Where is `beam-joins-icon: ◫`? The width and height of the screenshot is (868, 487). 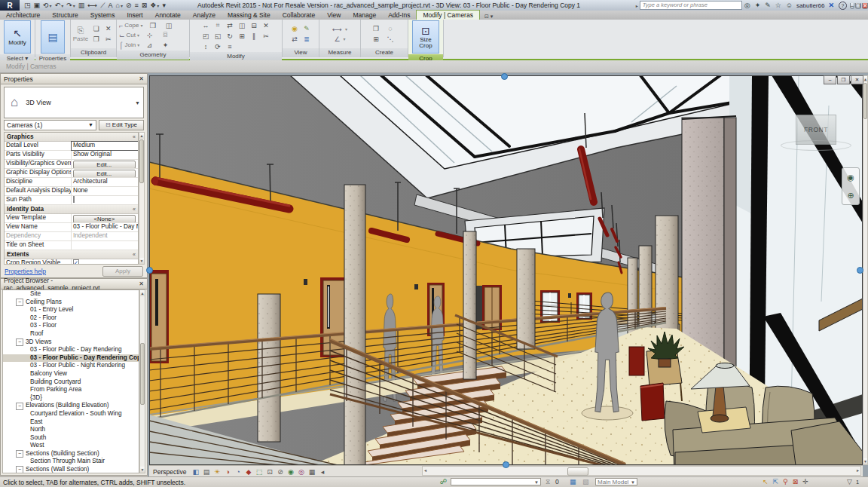 beam-joins-icon: ◫ is located at coordinates (169, 26).